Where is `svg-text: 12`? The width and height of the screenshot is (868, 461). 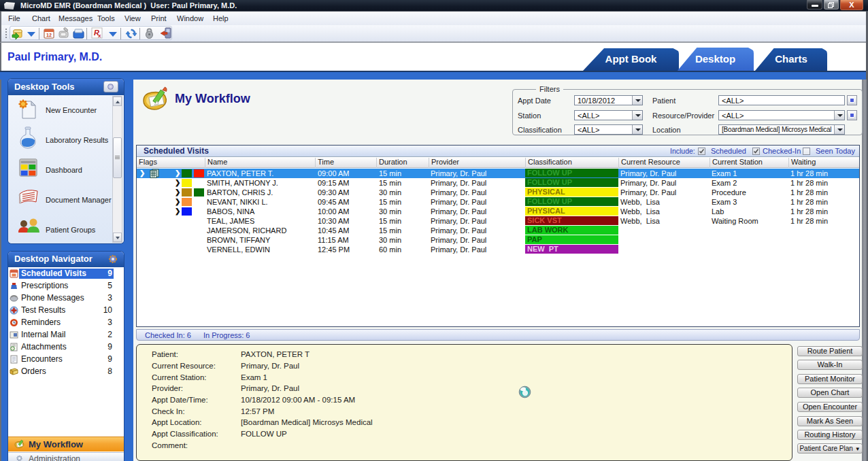
svg-text: 12 is located at coordinates (49, 35).